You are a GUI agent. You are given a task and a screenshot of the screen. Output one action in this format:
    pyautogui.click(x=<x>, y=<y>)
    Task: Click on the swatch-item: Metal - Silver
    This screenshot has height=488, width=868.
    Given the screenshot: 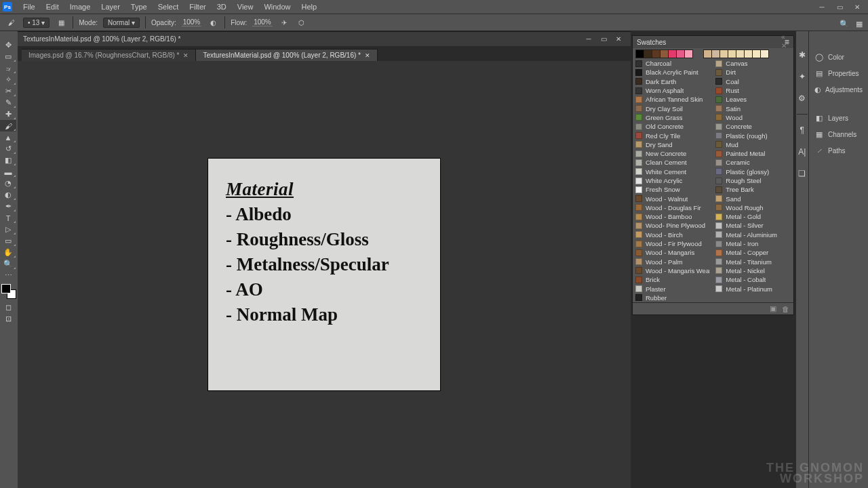 What is the action you would take?
    pyautogui.click(x=753, y=225)
    